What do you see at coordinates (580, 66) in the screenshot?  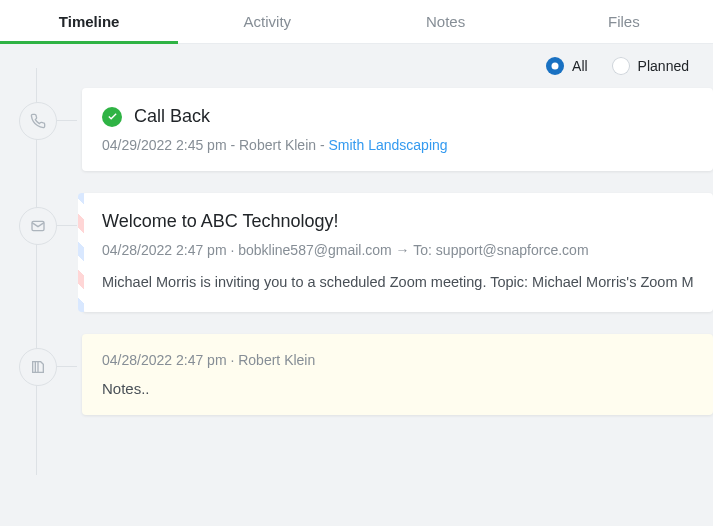 I see `filter-all-label: All` at bounding box center [580, 66].